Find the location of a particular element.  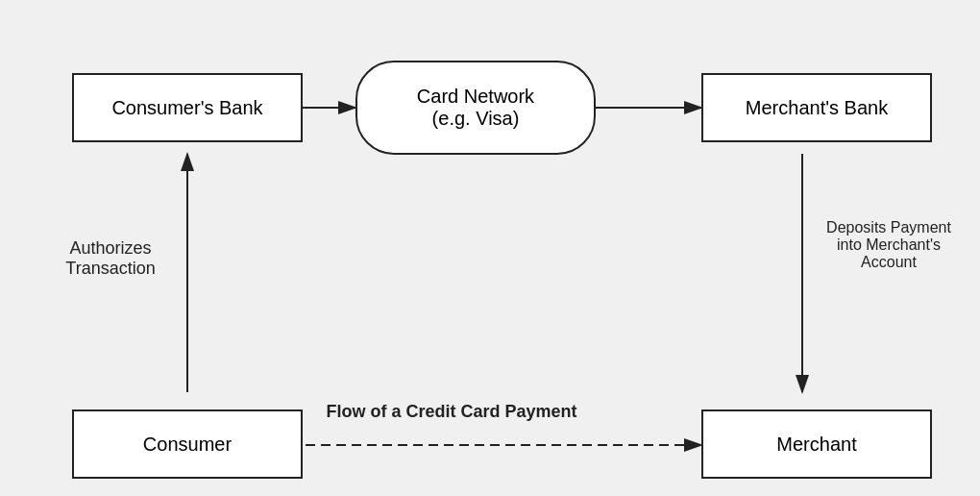

deposits-label: Deposits Payment into Merchant's Account is located at coordinates (889, 245).